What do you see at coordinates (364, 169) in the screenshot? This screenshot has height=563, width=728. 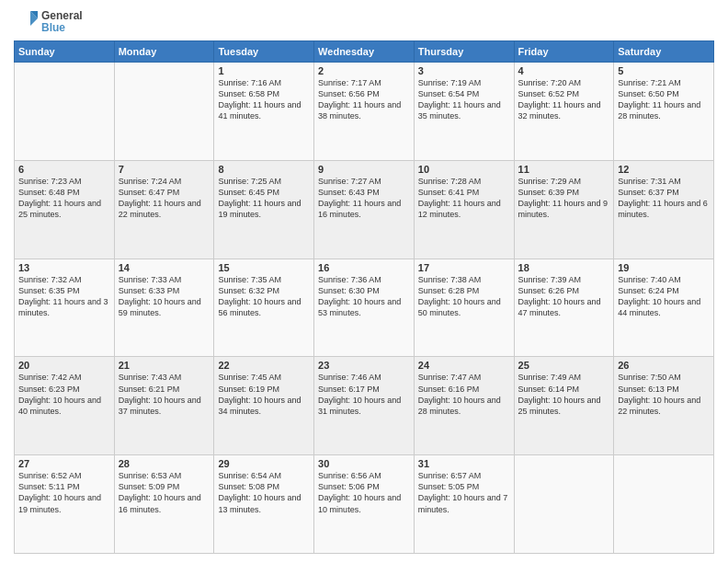 I see `day-number: 9` at bounding box center [364, 169].